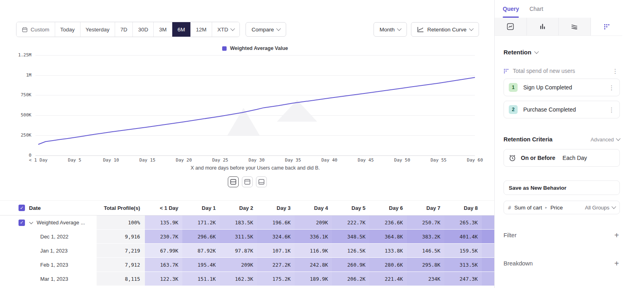 This screenshot has height=288, width=644. Describe the element at coordinates (426, 237) in the screenshot. I see `retention-cell: 383.2K` at that location.